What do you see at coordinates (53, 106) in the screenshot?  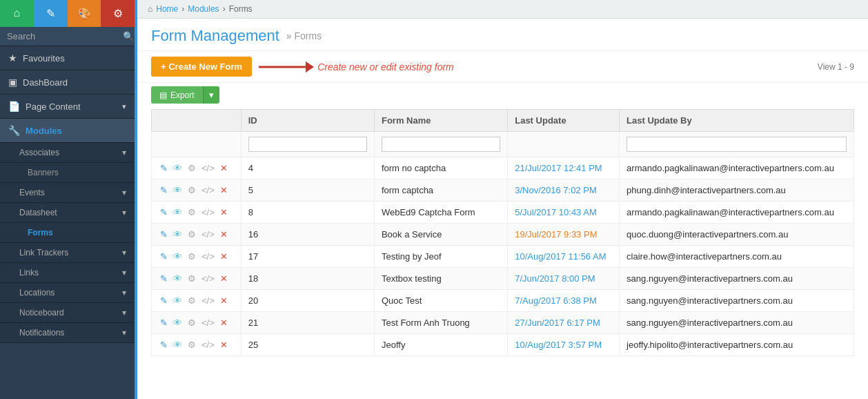 I see `sidebar-item-label: Page Content` at bounding box center [53, 106].